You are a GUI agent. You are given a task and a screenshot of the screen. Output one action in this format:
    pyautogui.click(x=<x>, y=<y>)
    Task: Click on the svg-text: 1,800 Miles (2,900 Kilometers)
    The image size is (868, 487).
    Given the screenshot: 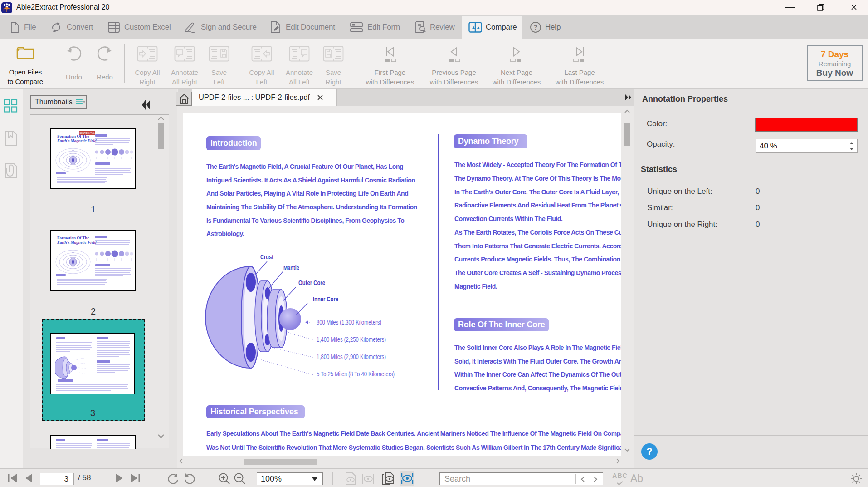 What is the action you would take?
    pyautogui.click(x=351, y=357)
    